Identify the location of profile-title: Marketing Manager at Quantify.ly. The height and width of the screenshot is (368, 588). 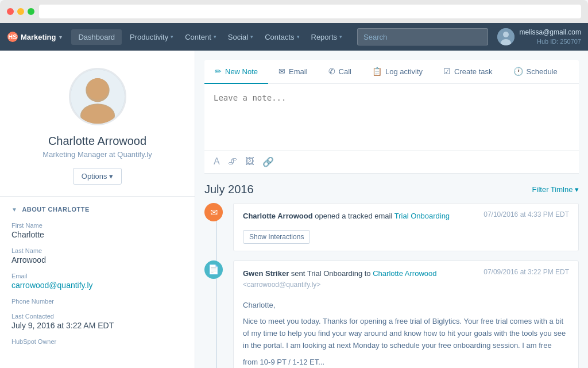
(98, 154).